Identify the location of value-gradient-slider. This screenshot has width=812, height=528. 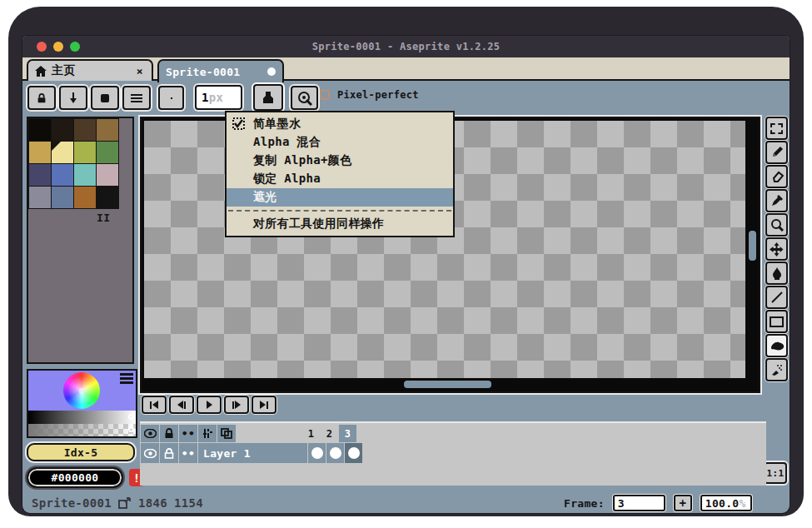
(82, 417).